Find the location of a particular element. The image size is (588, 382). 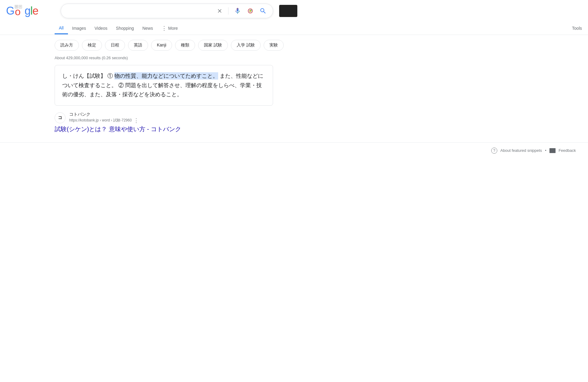

result-title-link: 試験(シケン)とは？ 意味や使い方 - コトバンク is located at coordinates (164, 129).